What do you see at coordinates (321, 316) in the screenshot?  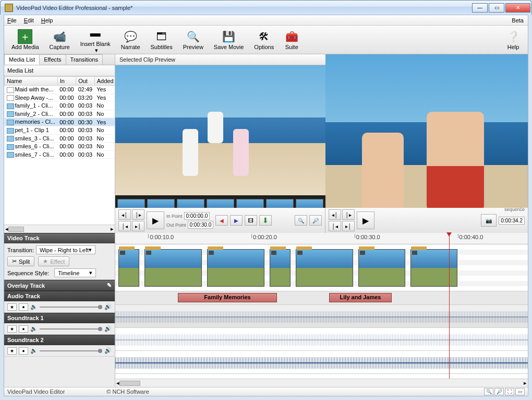 I see `audio-track-lane` at bounding box center [321, 316].